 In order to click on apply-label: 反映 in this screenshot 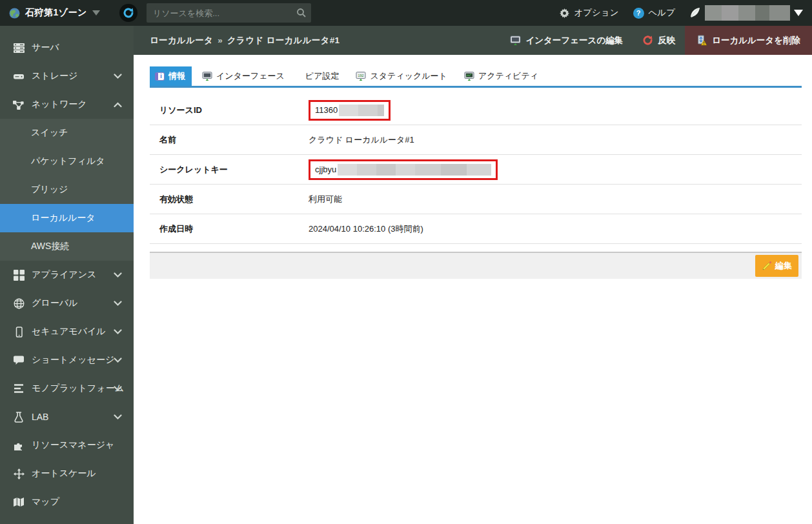, I will do `click(666, 41)`.